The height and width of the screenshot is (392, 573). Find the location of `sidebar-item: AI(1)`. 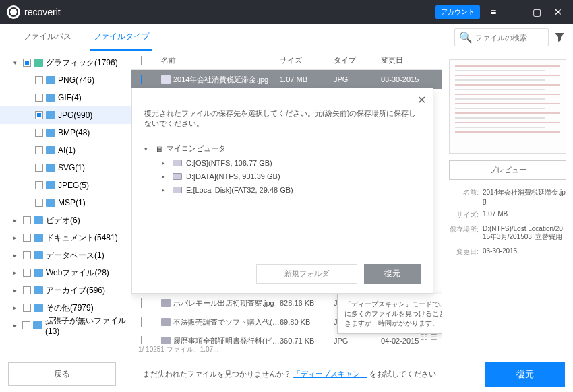

sidebar-item: AI(1) is located at coordinates (65, 150).